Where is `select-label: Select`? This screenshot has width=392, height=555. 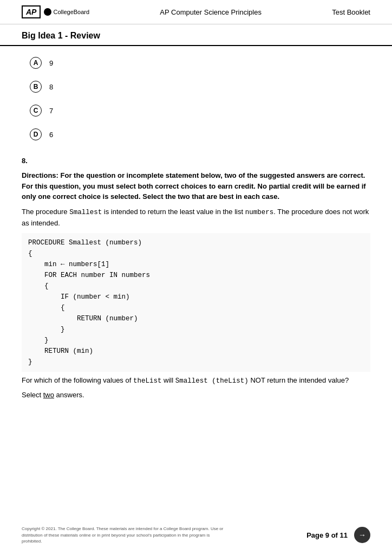
select-label: Select is located at coordinates (32, 395).